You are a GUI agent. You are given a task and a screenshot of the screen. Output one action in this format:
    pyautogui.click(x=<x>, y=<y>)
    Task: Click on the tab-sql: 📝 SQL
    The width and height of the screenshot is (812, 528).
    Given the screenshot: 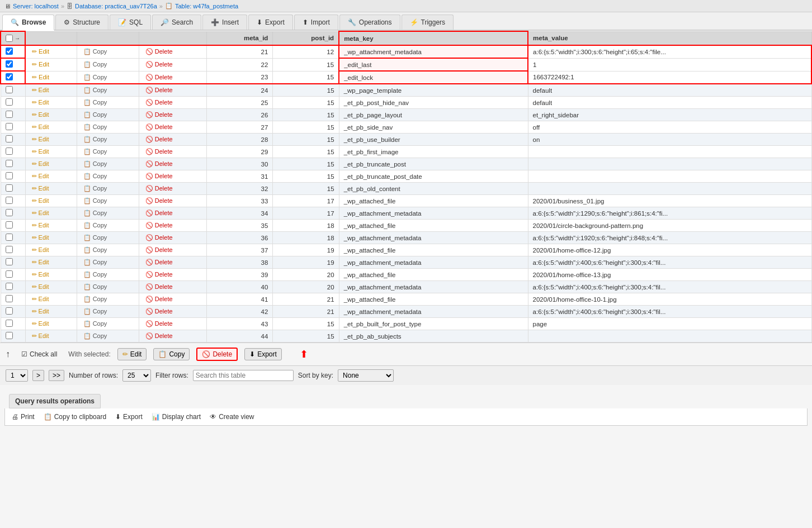 What is the action you would take?
    pyautogui.click(x=130, y=22)
    